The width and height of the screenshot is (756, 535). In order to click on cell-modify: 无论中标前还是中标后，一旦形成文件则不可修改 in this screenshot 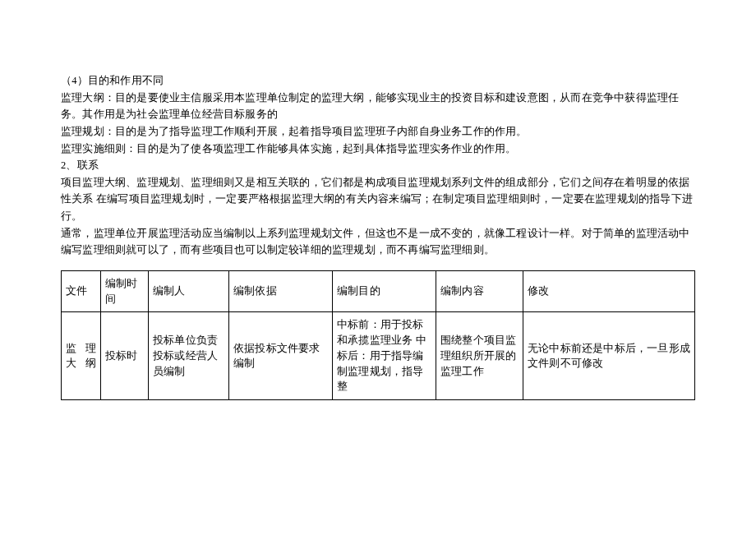, I will do `click(610, 357)`.